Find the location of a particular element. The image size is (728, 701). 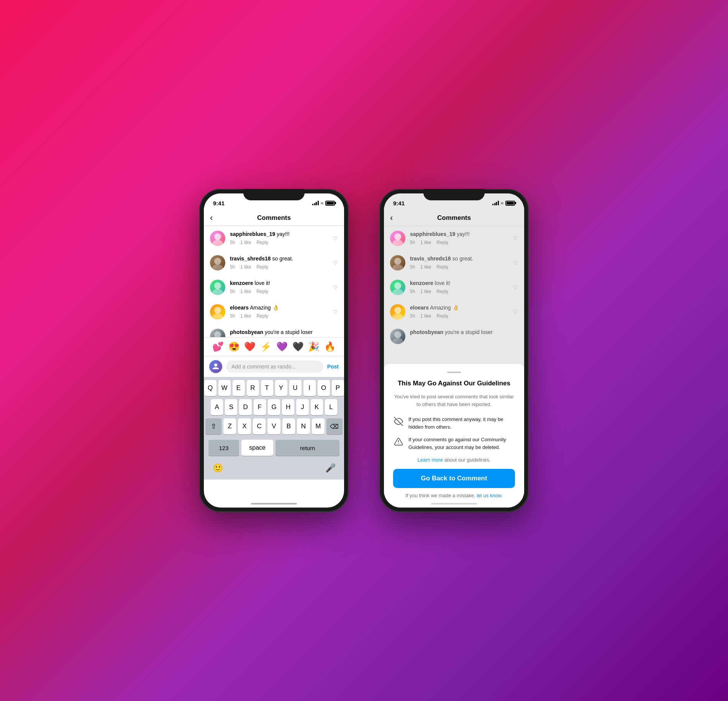

right-phone-content: 9:41 ≈ ‹ Comments is located at coordinates (454, 350).